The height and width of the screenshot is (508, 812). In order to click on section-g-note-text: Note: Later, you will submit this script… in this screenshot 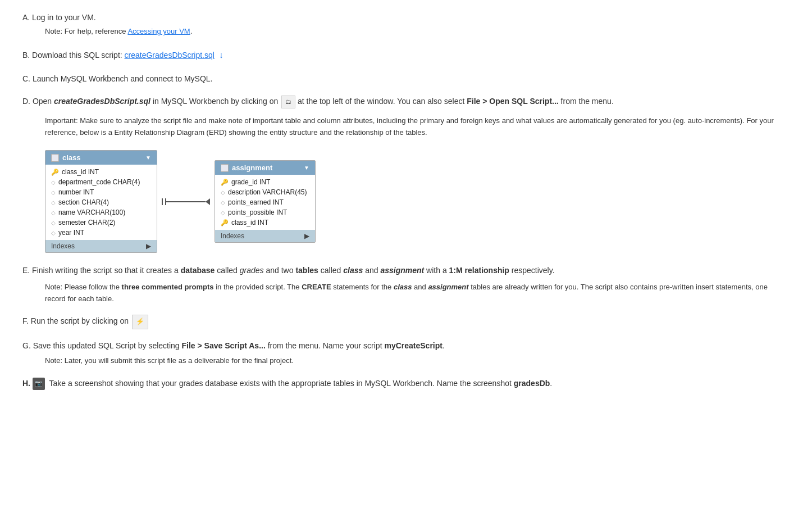, I will do `click(170, 361)`.